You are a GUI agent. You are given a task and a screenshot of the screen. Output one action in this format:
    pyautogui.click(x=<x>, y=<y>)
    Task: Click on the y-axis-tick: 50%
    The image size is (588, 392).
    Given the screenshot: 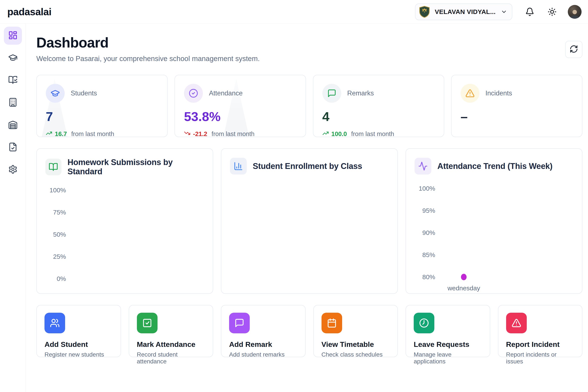 What is the action you would take?
    pyautogui.click(x=56, y=234)
    